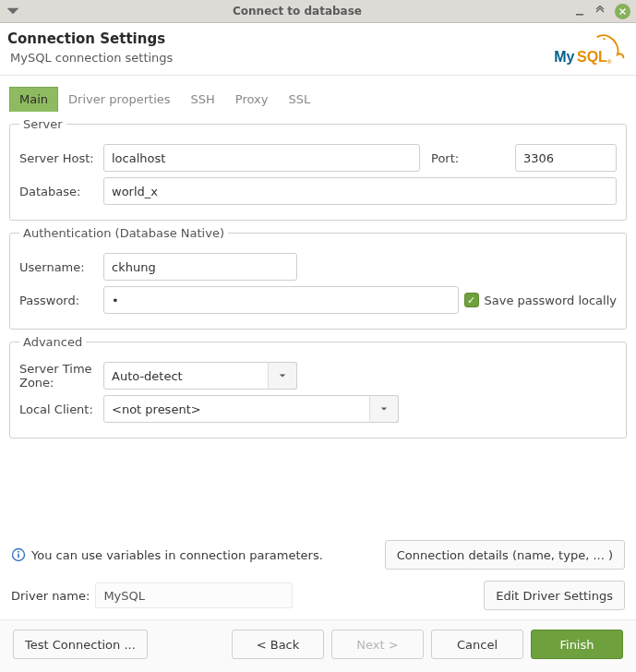  Describe the element at coordinates (80, 644) in the screenshot. I see `test-connection-button: Test Connection ...` at that location.